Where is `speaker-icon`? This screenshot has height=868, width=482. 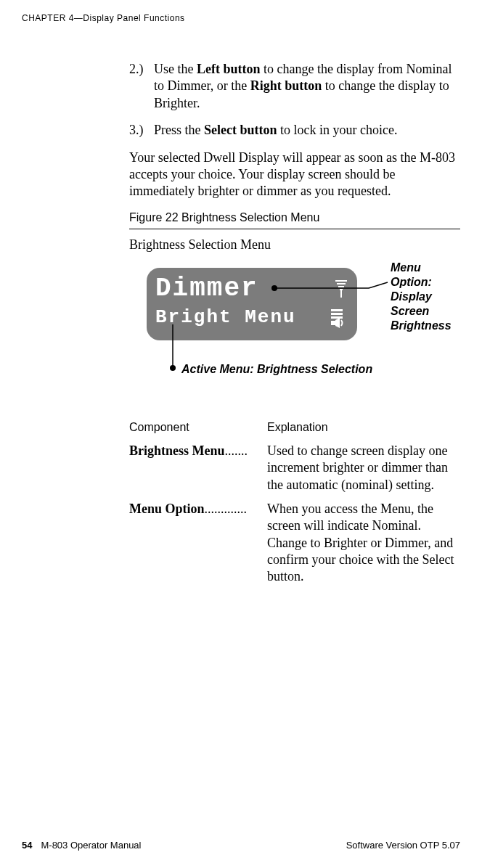
speaker-icon is located at coordinates (340, 318).